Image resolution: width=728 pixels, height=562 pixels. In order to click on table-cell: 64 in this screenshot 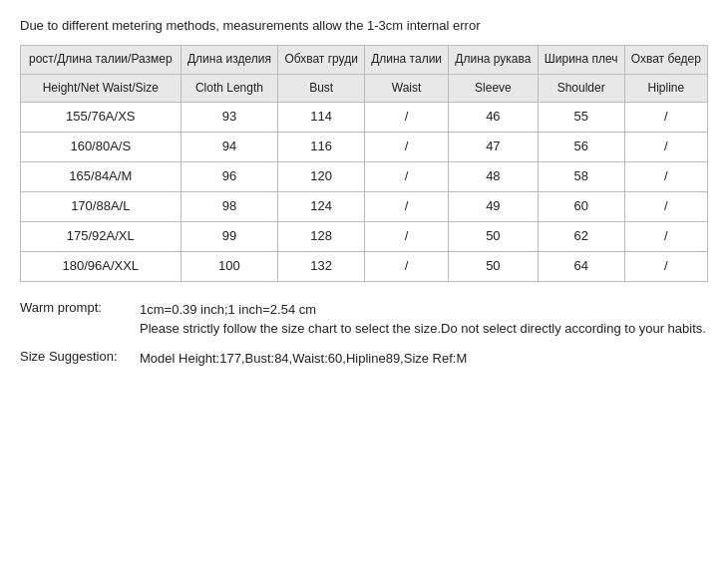, I will do `click(580, 266)`.